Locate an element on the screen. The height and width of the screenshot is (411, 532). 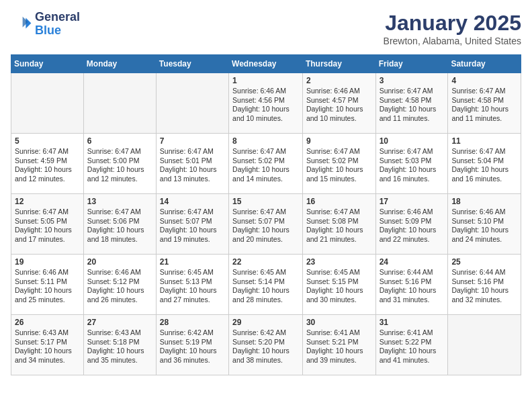
calendar-week-row: 12Sunrise: 6:47 AMSunset: 5:05 PMDayligh… is located at coordinates (266, 224).